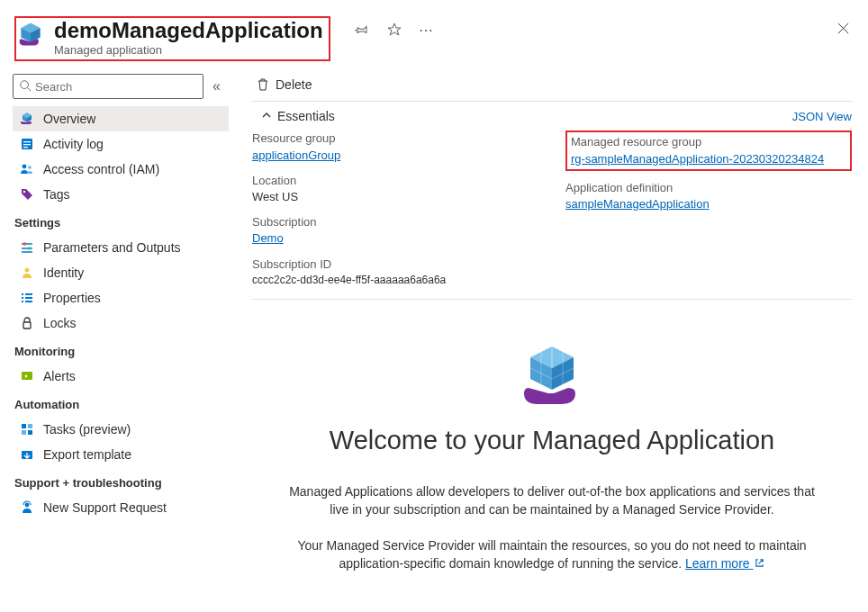 The width and height of the screenshot is (868, 612). What do you see at coordinates (189, 31) in the screenshot?
I see `page-title: demoManagedApplication` at bounding box center [189, 31].